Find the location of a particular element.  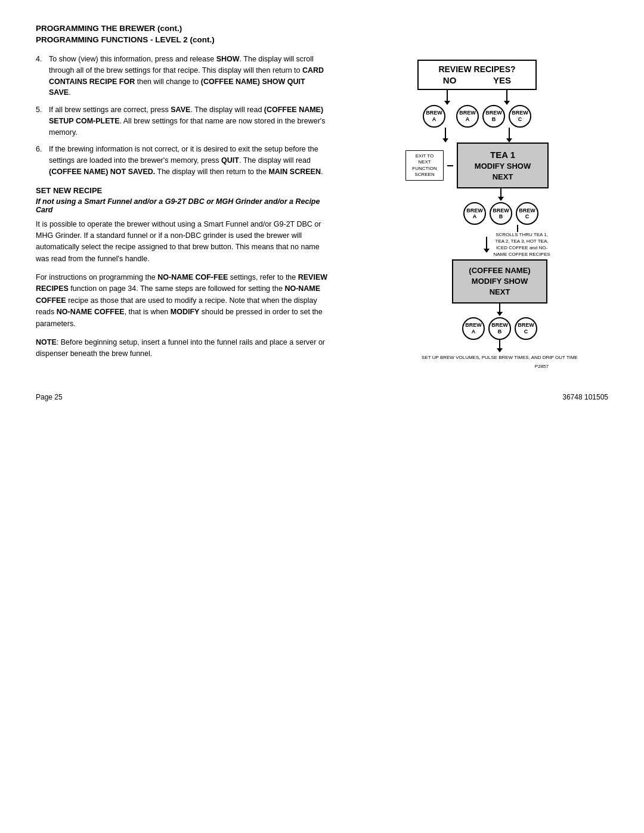

yes-label: YES is located at coordinates (502, 80).